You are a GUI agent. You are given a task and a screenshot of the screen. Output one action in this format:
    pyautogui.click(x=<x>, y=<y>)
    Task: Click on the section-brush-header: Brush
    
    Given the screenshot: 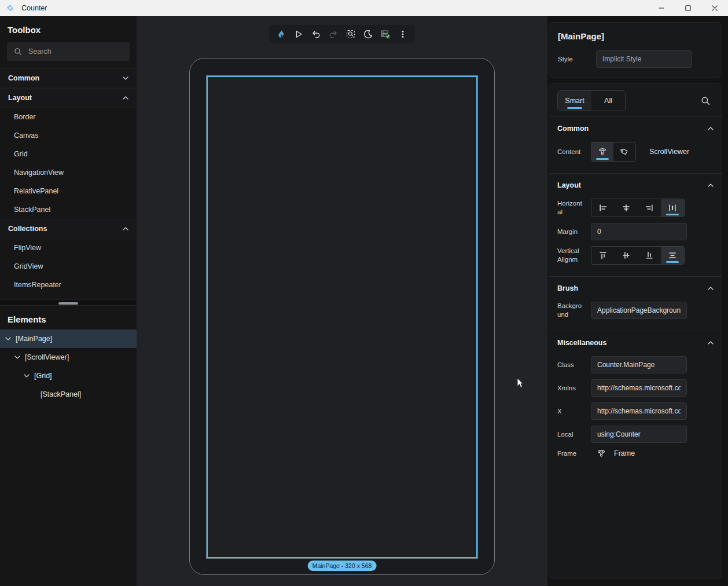 What is the action you would take?
    pyautogui.click(x=635, y=288)
    